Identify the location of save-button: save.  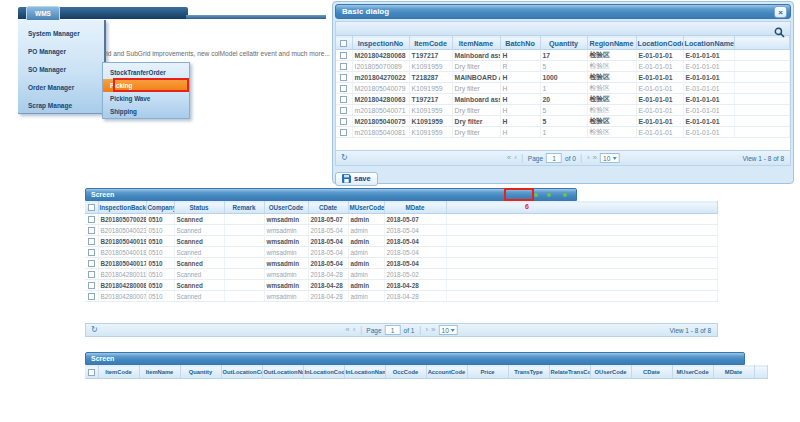
(356, 179).